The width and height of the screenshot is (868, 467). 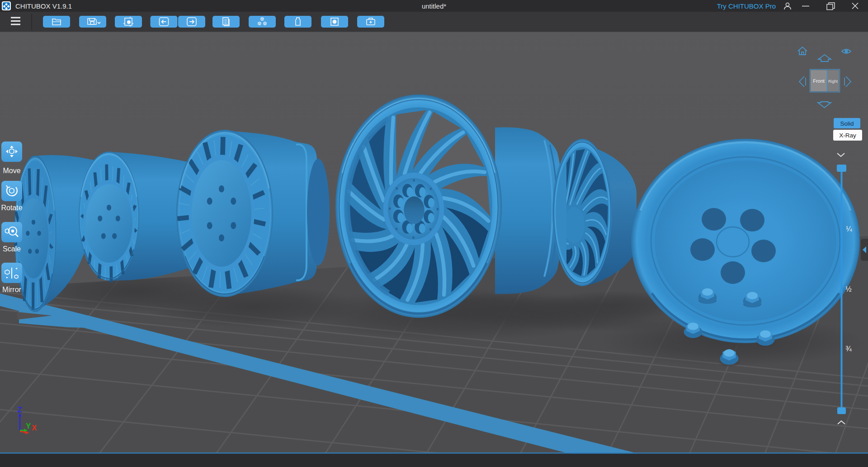 What do you see at coordinates (12, 249) in the screenshot?
I see `svg-text: Scale` at bounding box center [12, 249].